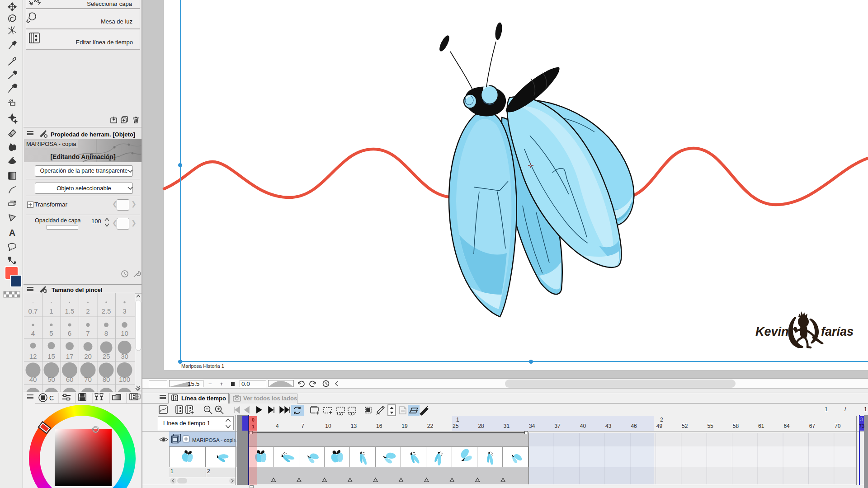  Describe the element at coordinates (125, 380) in the screenshot. I see `svg-text: 100` at that location.